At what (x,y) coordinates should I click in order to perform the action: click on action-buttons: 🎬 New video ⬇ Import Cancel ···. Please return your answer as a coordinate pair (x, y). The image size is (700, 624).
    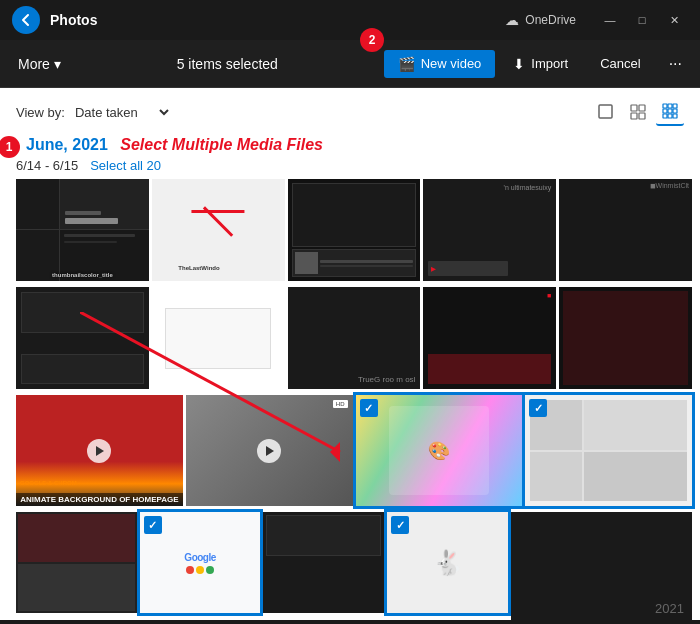
    Looking at the image, I should click on (538, 64).